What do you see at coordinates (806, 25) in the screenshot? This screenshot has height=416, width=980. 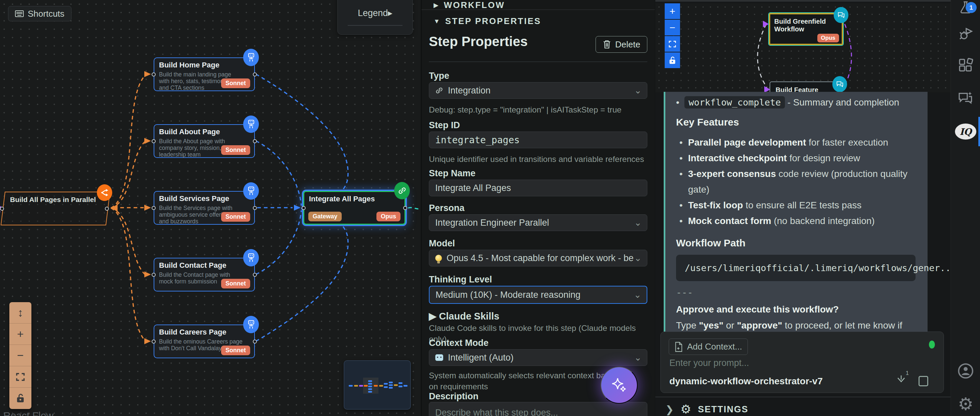 I see `node-title: Build Greenfield Workflow` at bounding box center [806, 25].